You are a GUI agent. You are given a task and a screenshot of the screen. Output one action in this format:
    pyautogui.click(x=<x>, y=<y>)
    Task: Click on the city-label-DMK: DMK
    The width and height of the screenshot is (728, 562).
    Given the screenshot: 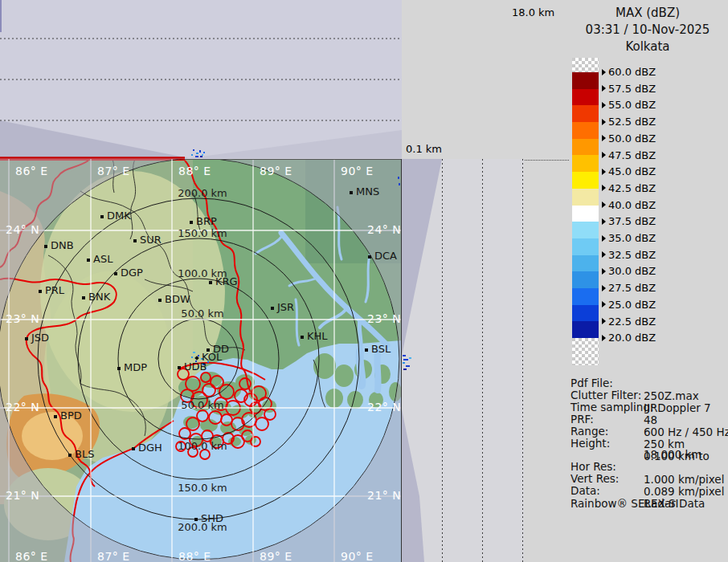 What is the action you would take?
    pyautogui.click(x=119, y=215)
    